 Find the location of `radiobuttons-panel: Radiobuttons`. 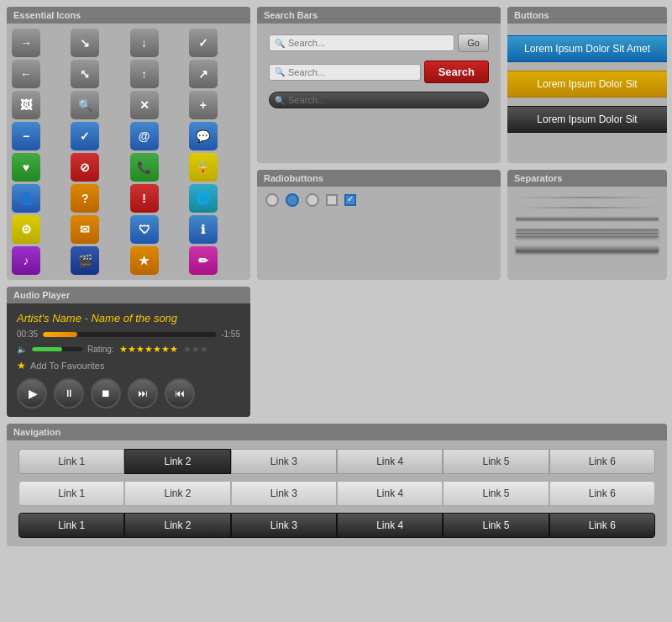

radiobuttons-panel: Radiobuttons is located at coordinates (379, 225).